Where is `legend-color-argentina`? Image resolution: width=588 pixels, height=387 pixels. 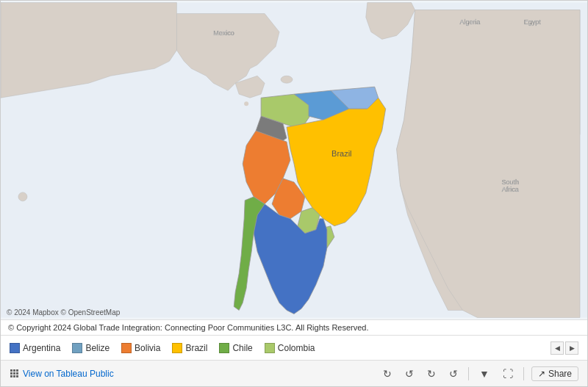 legend-color-argentina is located at coordinates (15, 348).